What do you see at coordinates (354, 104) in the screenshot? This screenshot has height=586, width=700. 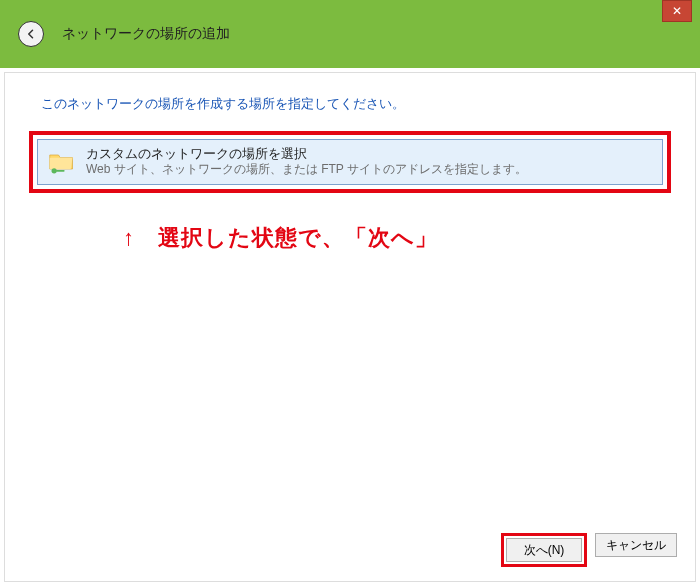 I see `instruction-text: このネットワークの場所を作成する場所を指定してください。` at bounding box center [354, 104].